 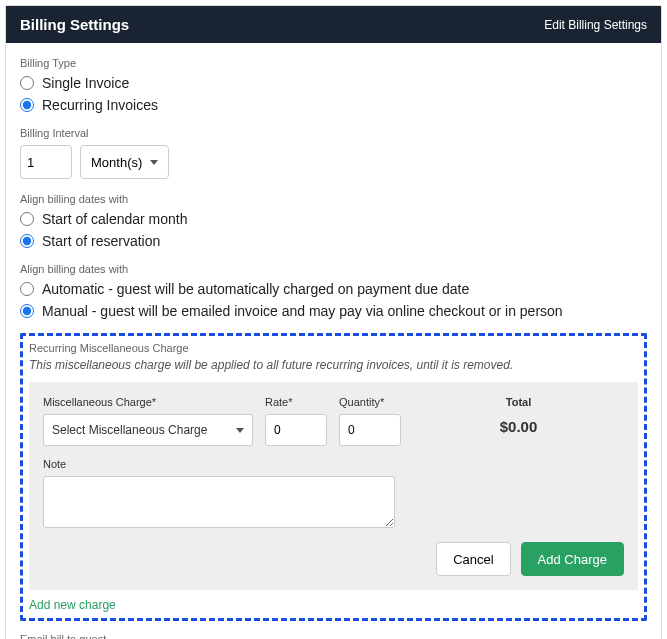 What do you see at coordinates (596, 25) in the screenshot?
I see `edit-billing-settings-link: Edit Billing Settings` at bounding box center [596, 25].